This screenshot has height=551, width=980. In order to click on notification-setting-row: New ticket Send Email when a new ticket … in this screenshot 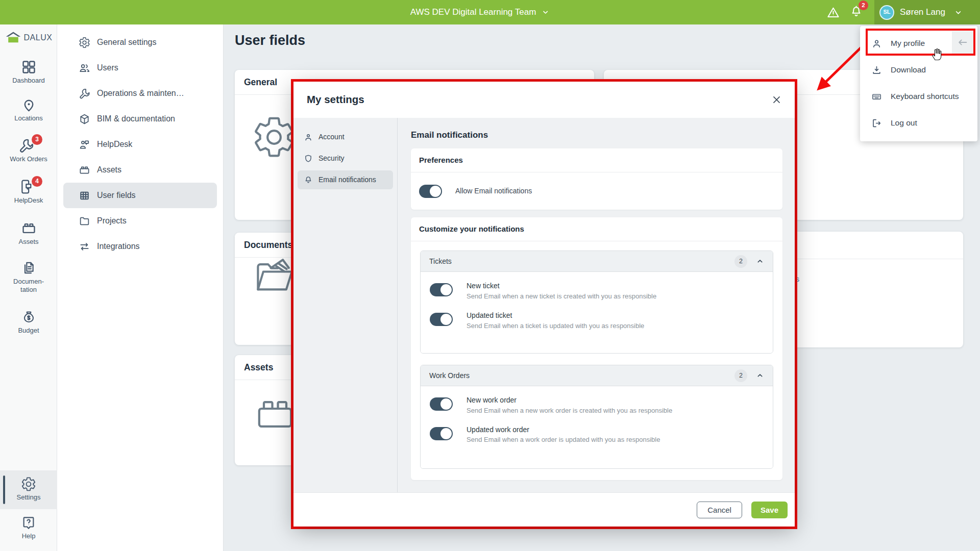, I will do `click(597, 291)`.